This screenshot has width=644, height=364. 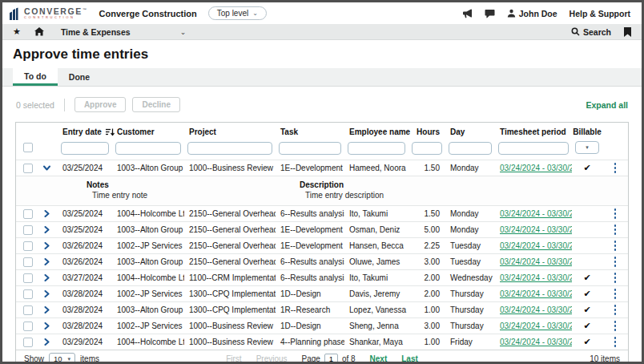 I want to click on tab-to-do: To do, so click(x=35, y=77).